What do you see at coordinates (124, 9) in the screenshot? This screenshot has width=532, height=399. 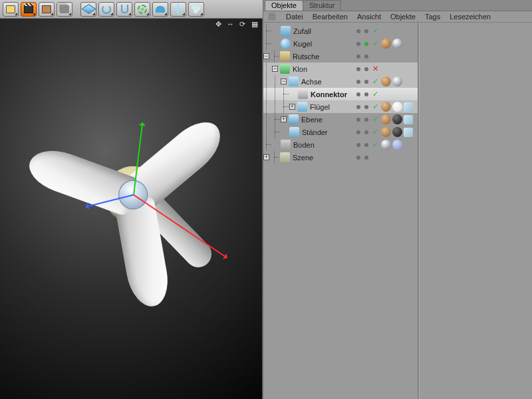 I see `generator-button` at bounding box center [124, 9].